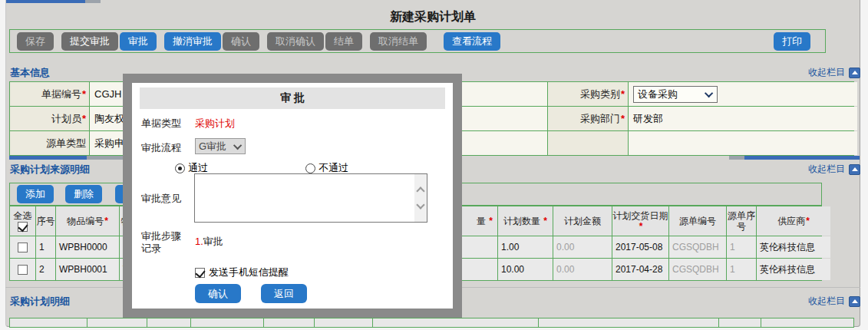  Describe the element at coordinates (46, 2) in the screenshot. I see `top-accent-bar` at that location.